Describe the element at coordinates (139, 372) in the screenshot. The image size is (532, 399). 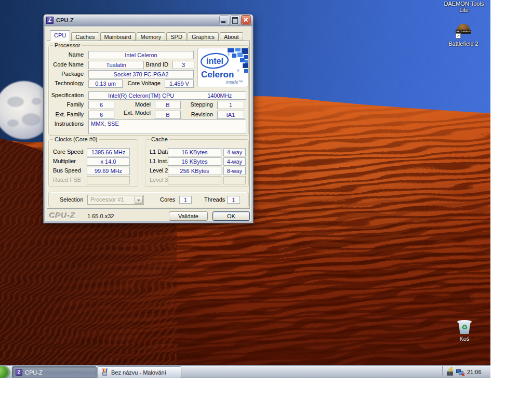
I see `taskbar-button-paint: Bez názvu - Malování` at that location.